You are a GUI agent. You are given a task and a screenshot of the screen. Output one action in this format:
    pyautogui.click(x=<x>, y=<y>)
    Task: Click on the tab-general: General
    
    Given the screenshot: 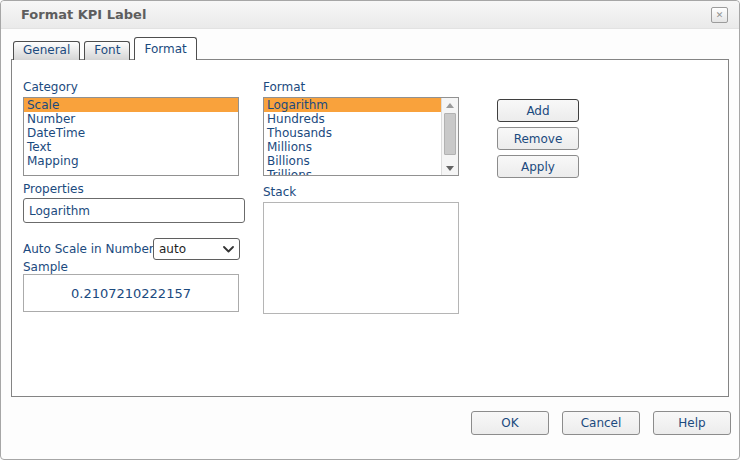 What is the action you would take?
    pyautogui.click(x=46, y=50)
    